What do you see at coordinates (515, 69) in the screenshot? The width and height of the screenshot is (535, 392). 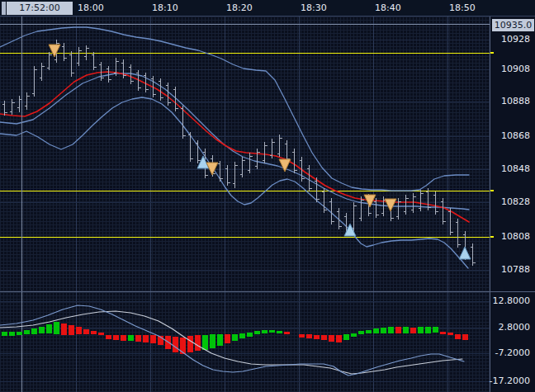 I see `price-label: 10908` at bounding box center [515, 69].